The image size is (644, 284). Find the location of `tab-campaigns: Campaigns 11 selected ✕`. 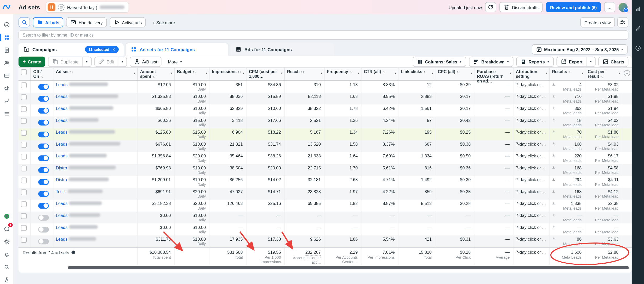

tab-campaigns: Campaigns 11 selected ✕ is located at coordinates (71, 50).